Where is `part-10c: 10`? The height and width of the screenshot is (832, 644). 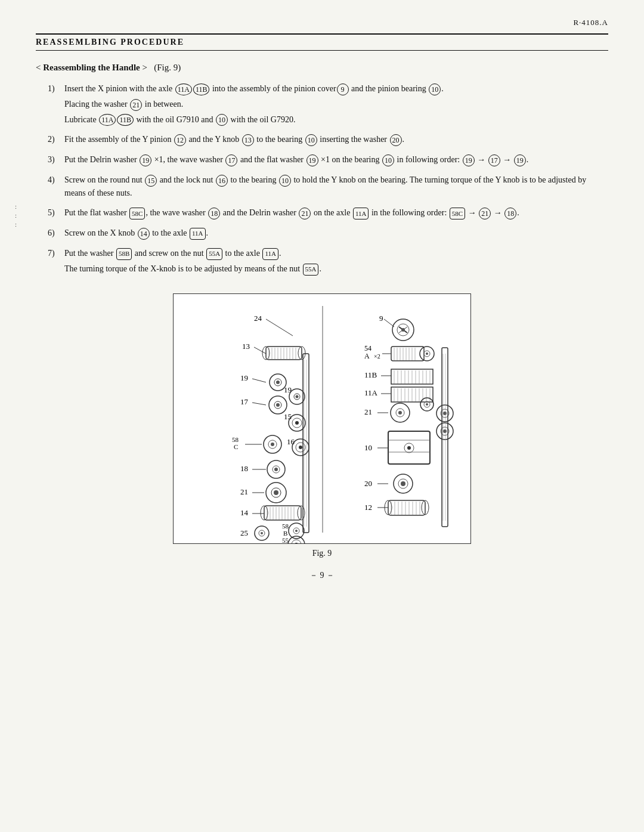
part-10c: 10 is located at coordinates (311, 140).